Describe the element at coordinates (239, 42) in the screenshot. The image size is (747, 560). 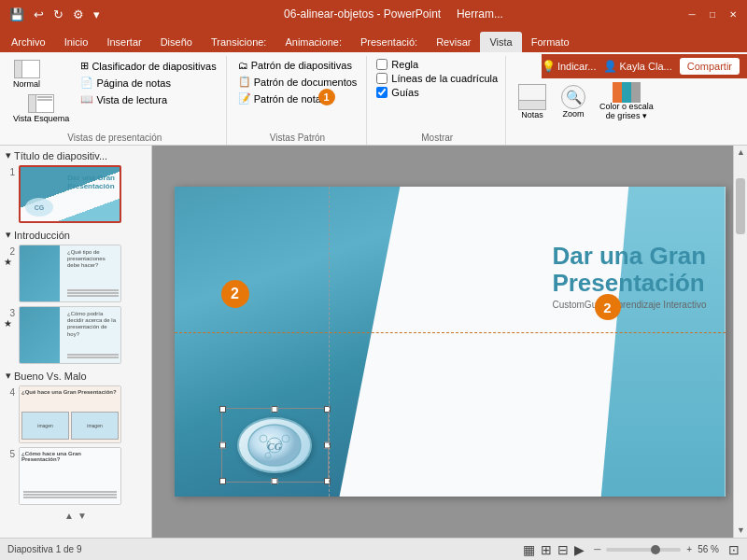
I see `tab-transiciones: Transicione:` at that location.